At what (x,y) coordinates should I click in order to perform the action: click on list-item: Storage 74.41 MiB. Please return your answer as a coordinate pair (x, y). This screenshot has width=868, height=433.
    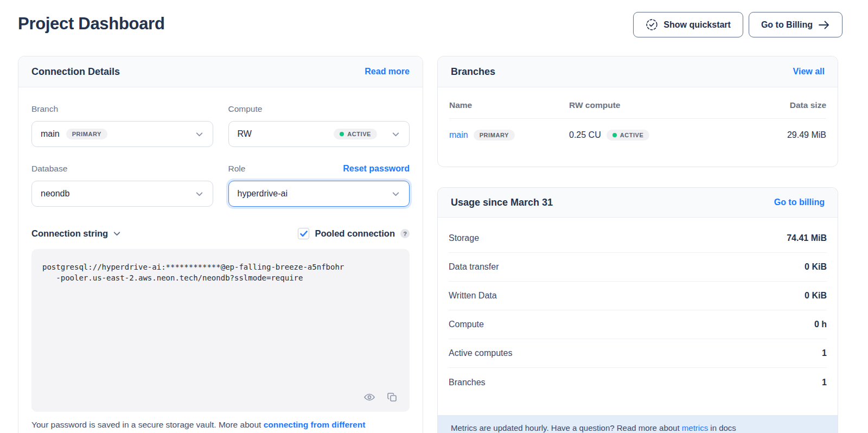
    Looking at the image, I should click on (638, 239).